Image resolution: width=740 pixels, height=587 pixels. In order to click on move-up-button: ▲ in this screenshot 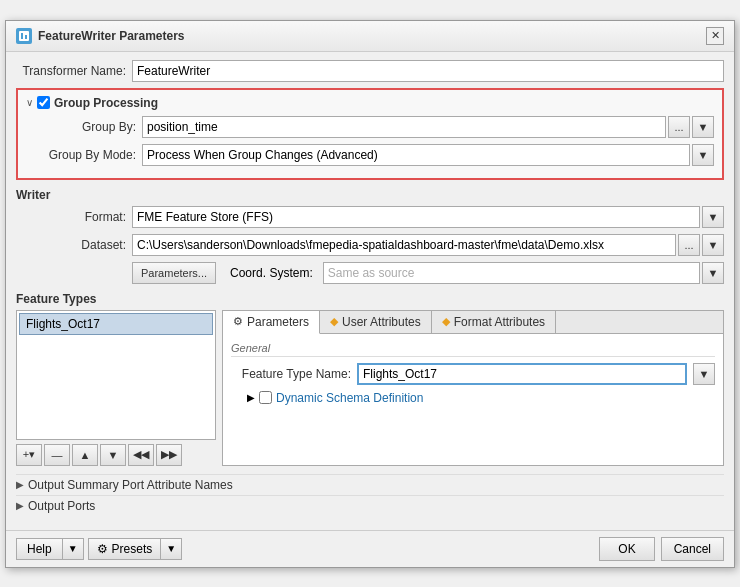, I will do `click(85, 455)`.